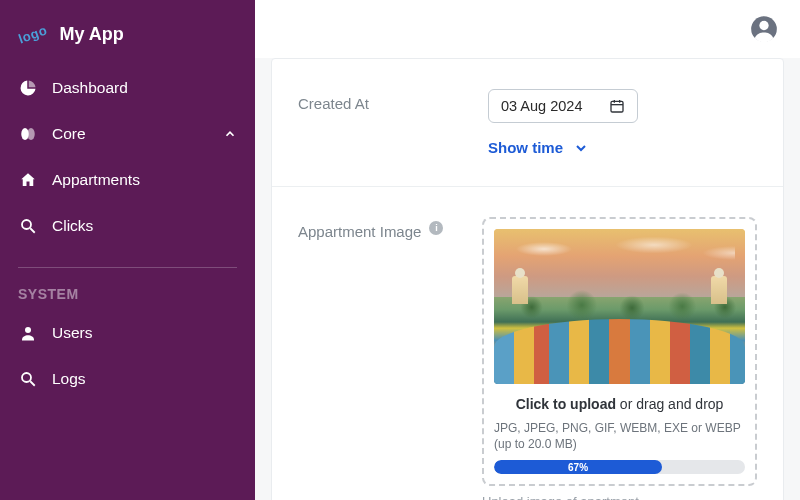 The height and width of the screenshot is (500, 800). I want to click on upload-preview-image, so click(620, 306).